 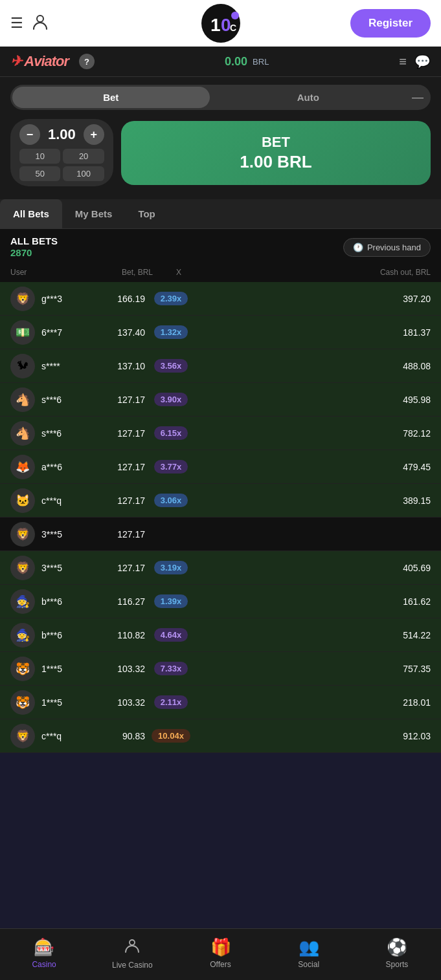 What do you see at coordinates (422, 61) in the screenshot?
I see `chat-icon: 💬` at bounding box center [422, 61].